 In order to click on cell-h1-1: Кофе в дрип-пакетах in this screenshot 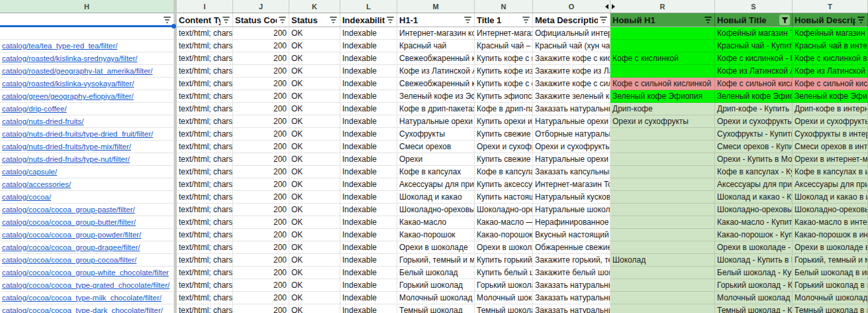, I will do `click(436, 109)`.